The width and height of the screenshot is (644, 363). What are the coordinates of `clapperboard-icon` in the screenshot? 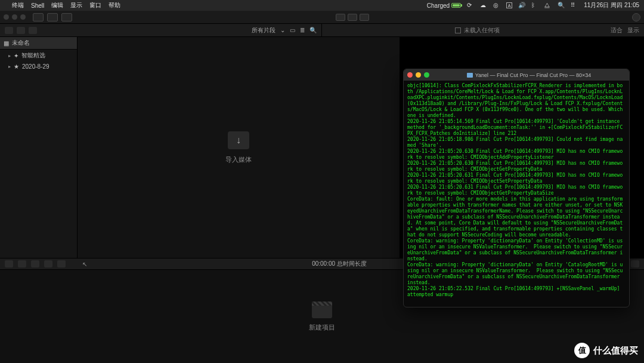 It's located at (322, 310).